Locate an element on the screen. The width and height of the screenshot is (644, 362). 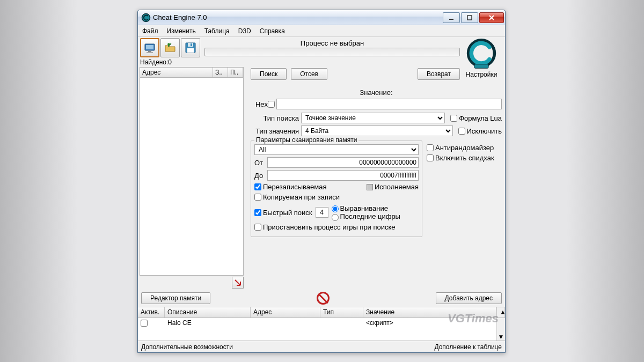
hex-checkbox is located at coordinates (272, 104).